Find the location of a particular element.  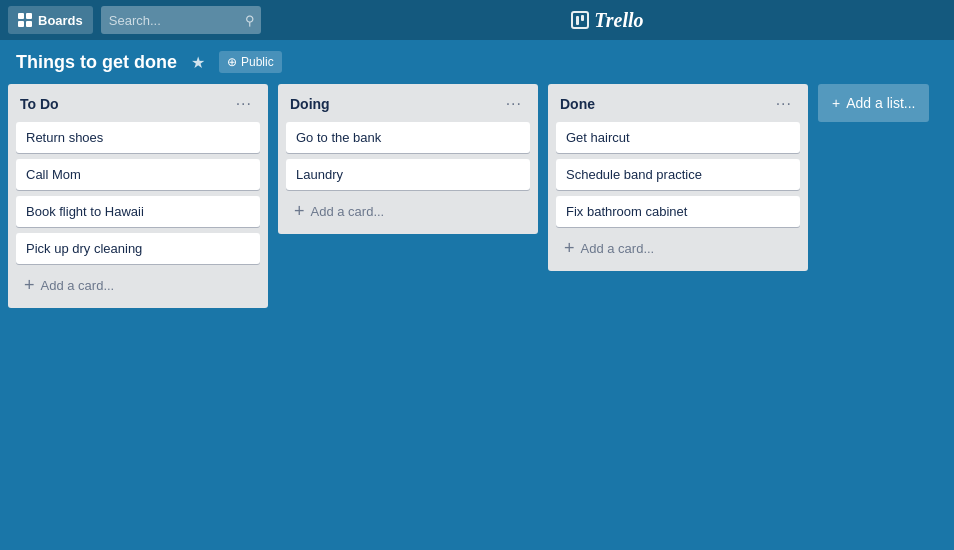

add-card-button-todo: +Add a card... is located at coordinates (138, 285).